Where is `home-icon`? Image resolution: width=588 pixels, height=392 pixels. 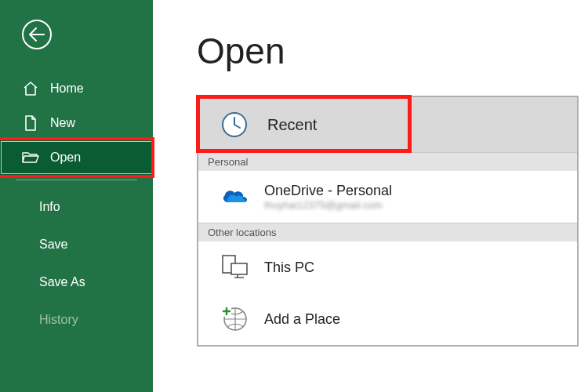 home-icon is located at coordinates (31, 89).